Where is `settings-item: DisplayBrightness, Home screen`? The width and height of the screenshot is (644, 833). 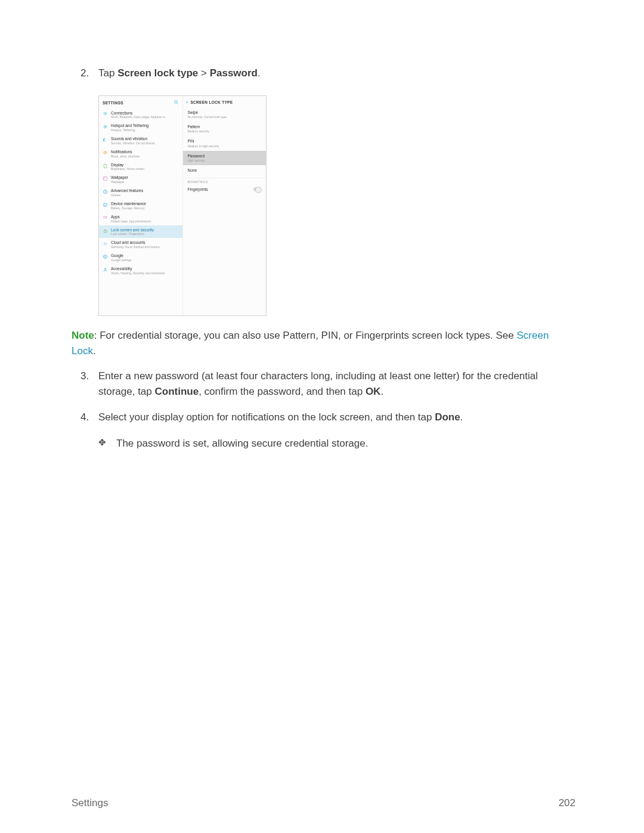
settings-item: DisplayBrightness, Home screen is located at coordinates (141, 167).